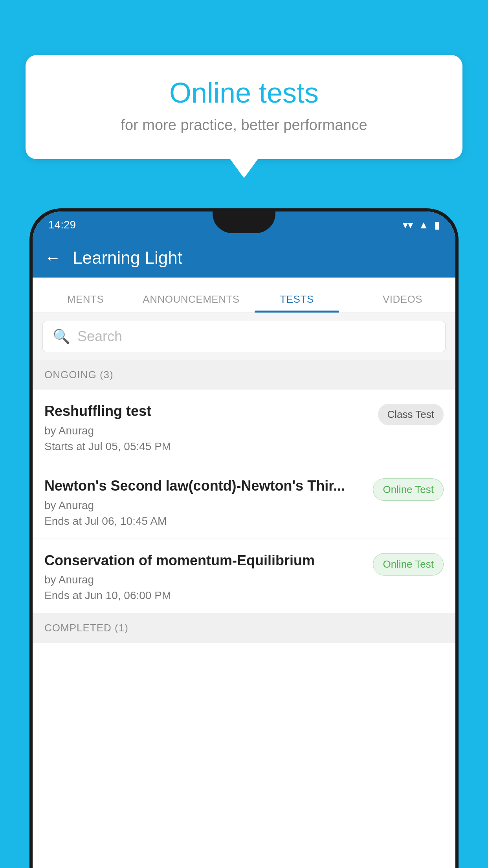  Describe the element at coordinates (205, 521) in the screenshot. I see `test-date-2: Ends at Jul 06, 10:45 AM` at that location.